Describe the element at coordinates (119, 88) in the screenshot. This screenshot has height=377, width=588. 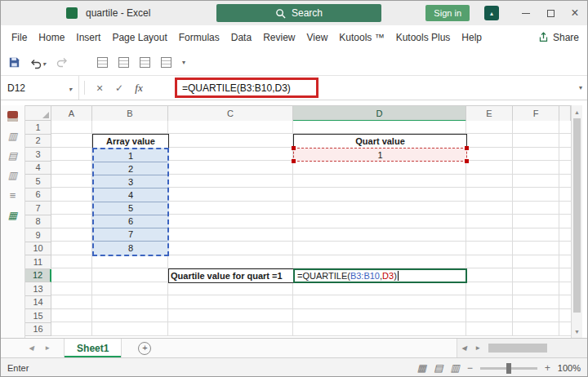
I see `confirm-entry-icon` at that location.